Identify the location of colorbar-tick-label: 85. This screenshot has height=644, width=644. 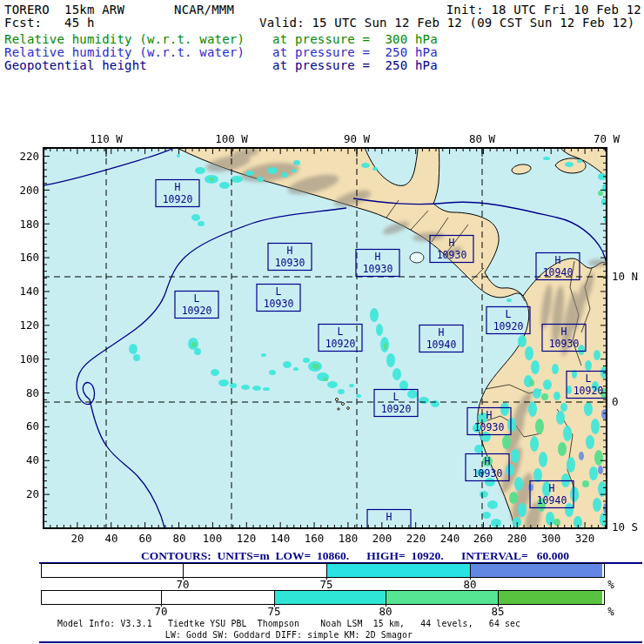
(498, 611).